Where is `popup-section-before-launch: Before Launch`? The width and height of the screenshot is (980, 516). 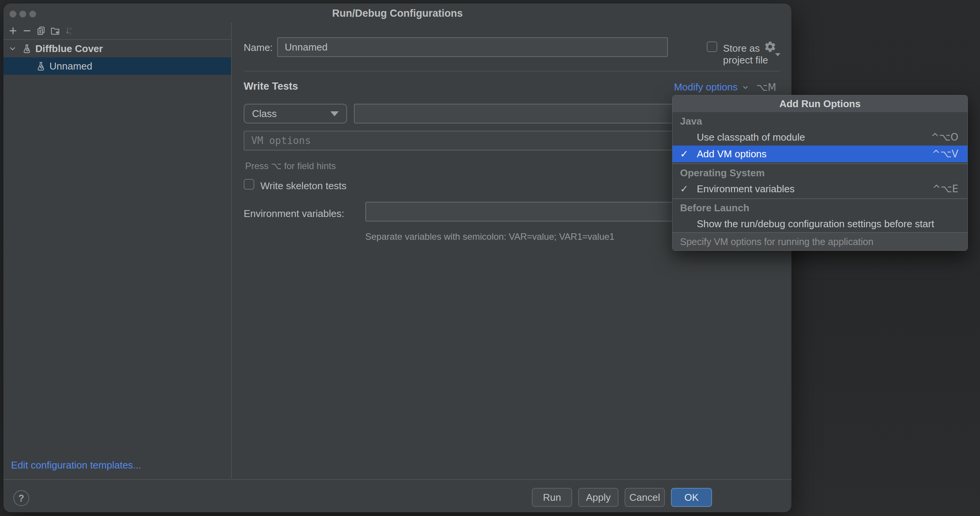
popup-section-before-launch: Before Launch is located at coordinates (820, 208).